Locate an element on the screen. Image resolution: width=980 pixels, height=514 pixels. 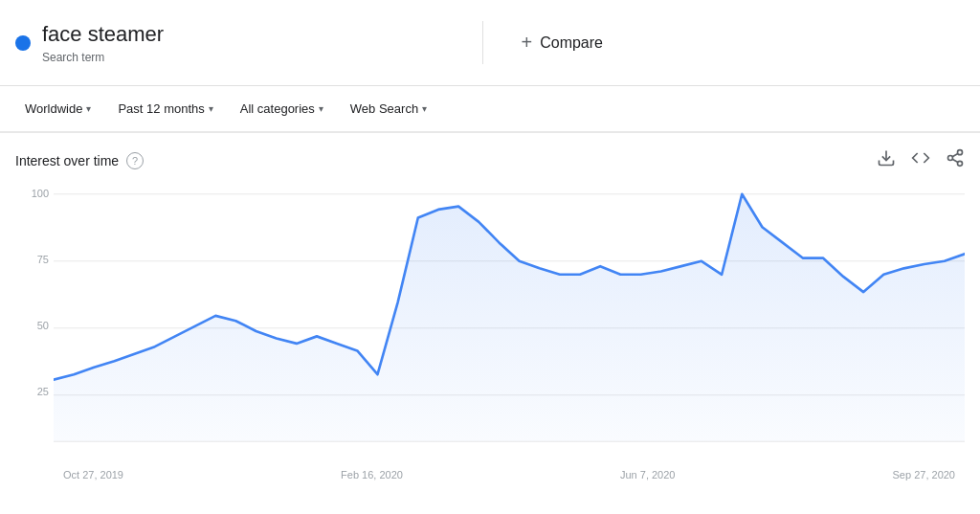
y-axis-labels: 100 75 50 25 is located at coordinates (33, 318).